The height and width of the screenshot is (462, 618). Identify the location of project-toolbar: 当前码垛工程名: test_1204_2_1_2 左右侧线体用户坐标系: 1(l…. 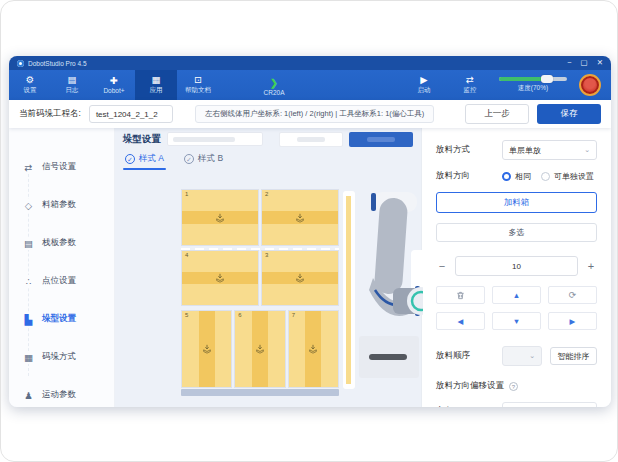
(310, 114).